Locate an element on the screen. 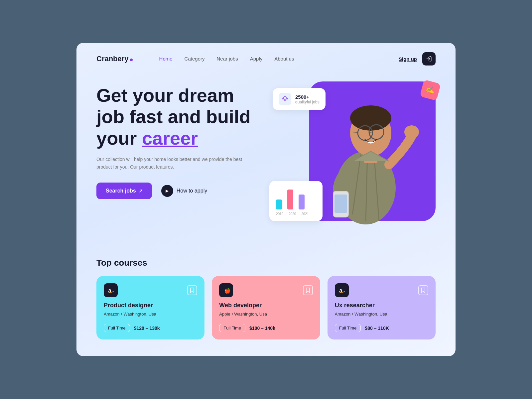 This screenshot has width=532, height=399. job-type-badge-2: Full Time is located at coordinates (232, 328).